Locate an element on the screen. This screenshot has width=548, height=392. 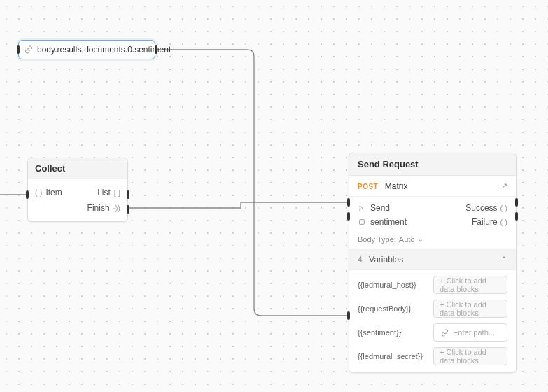
item-port-label: Item is located at coordinates (53, 192).